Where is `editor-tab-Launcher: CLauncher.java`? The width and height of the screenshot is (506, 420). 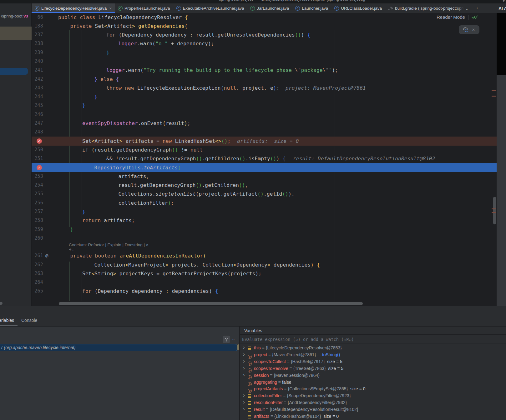 editor-tab-Launcher: CLauncher.java is located at coordinates (311, 8).